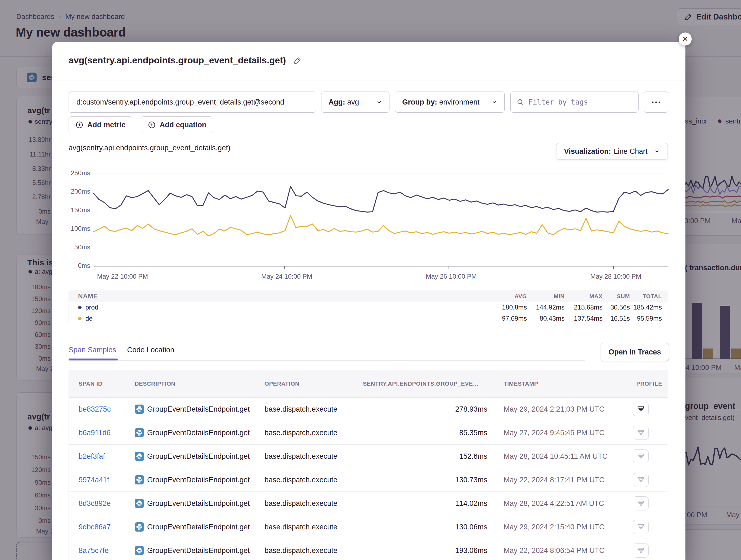 Image resolution: width=741 pixels, height=560 pixels. What do you see at coordinates (100, 125) in the screenshot?
I see `add-metric-button: Add metric` at bounding box center [100, 125].